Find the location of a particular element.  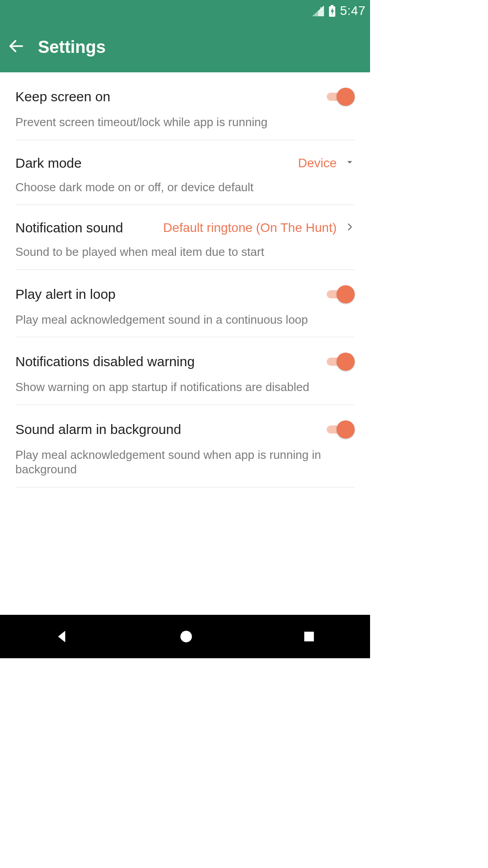

setting-subtitle: Play meal acknowledgement sound when app… is located at coordinates (185, 462).